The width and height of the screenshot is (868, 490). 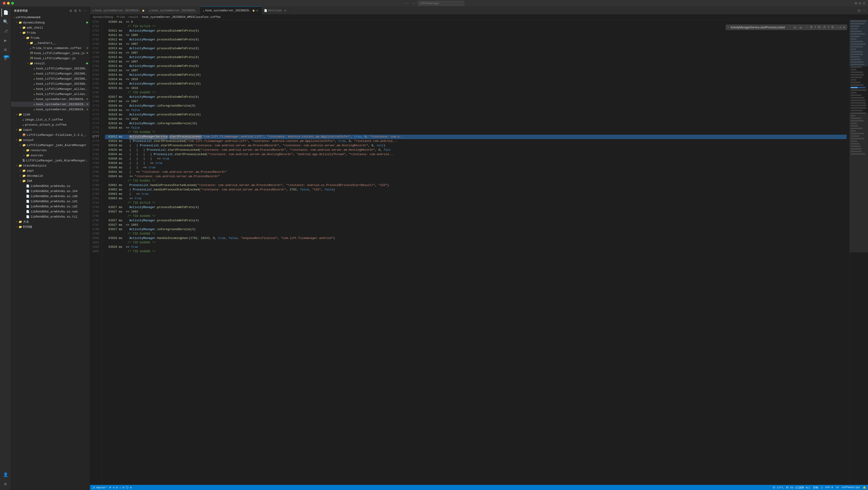 I want to click on sidebar-item-hook-ss-activitymanager: ☕ hook_systemServer_20230829_ActivityMan…, so click(x=51, y=99).